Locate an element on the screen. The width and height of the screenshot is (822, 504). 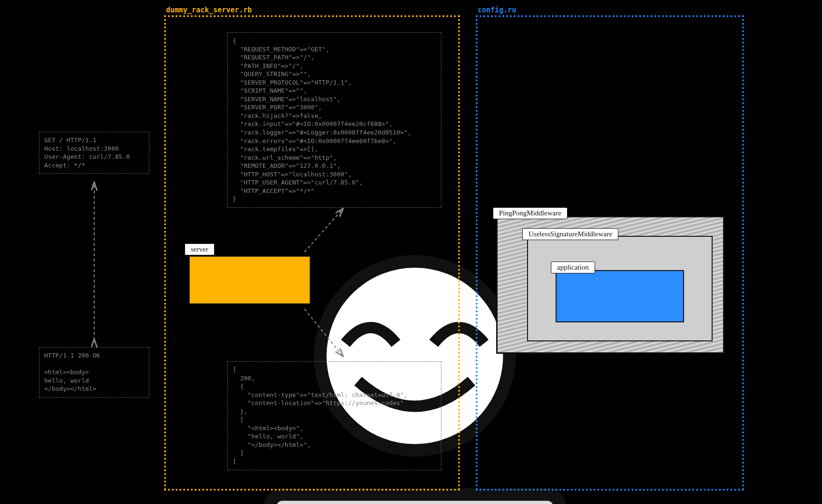
pingpong-label: PingPongMiddleware is located at coordinates (530, 213).